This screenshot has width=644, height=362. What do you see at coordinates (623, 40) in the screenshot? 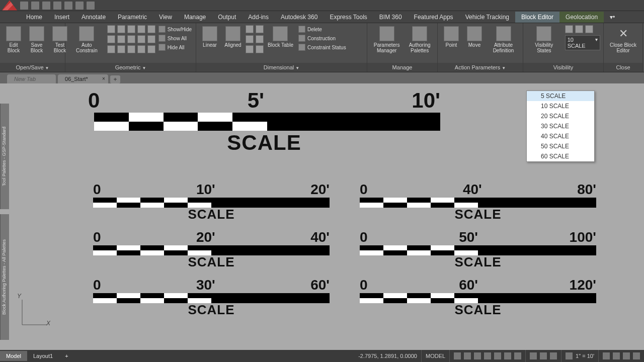
I see `close-block-editor-button: ✕Close Block Editor` at bounding box center [623, 40].